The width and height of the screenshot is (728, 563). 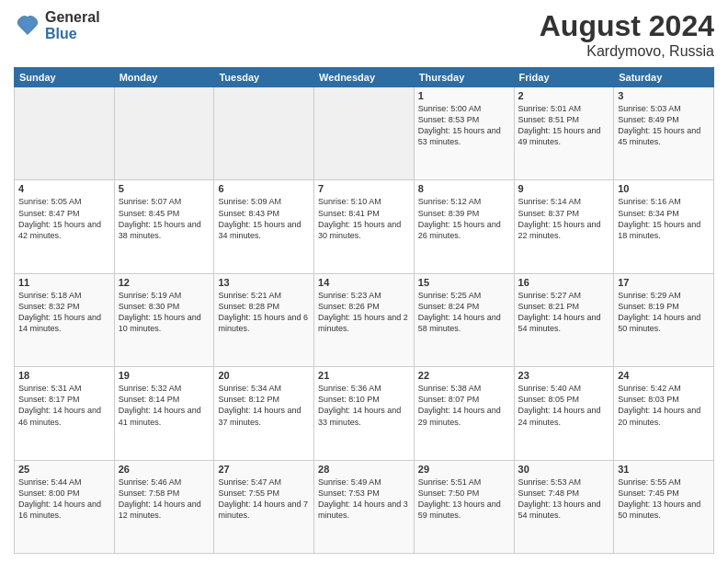 What do you see at coordinates (364, 219) in the screenshot?
I see `day-info: Sunrise: 5:10 AMSunset: 8:41 PMDaylight:…` at bounding box center [364, 219].